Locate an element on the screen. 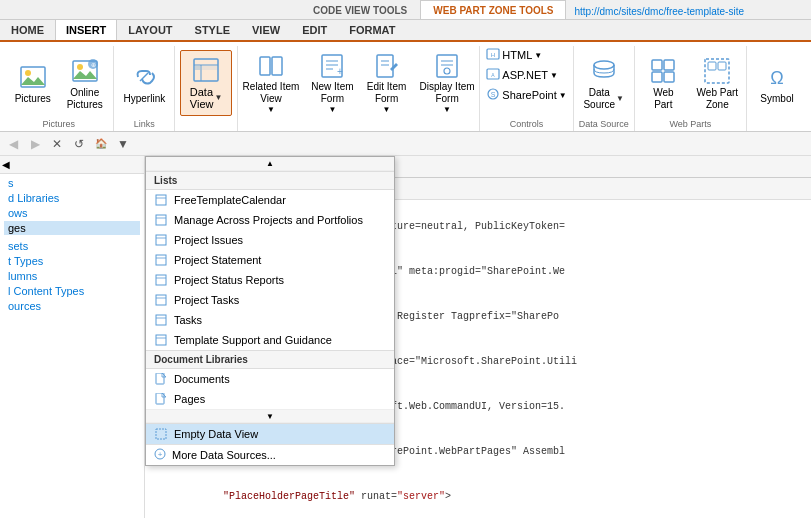 This screenshot has width=811, height=518. scroll-up-button: ▲ is located at coordinates (270, 164).